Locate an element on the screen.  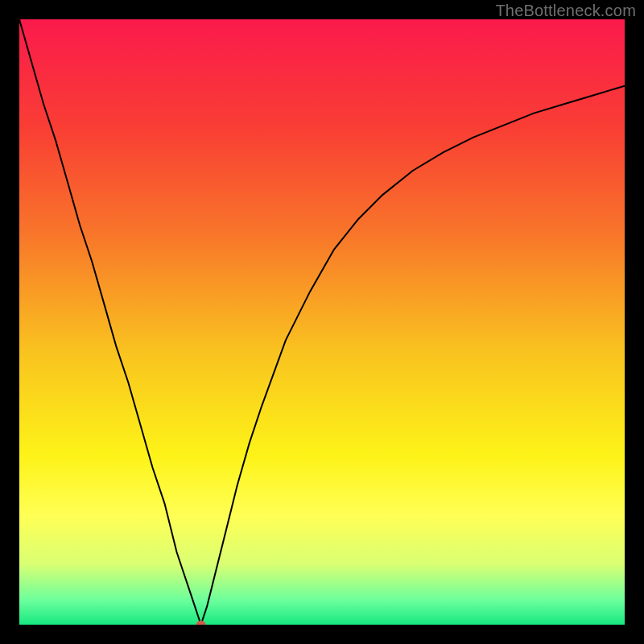
watermark-label: TheBottleneck.com is located at coordinates (565, 11).